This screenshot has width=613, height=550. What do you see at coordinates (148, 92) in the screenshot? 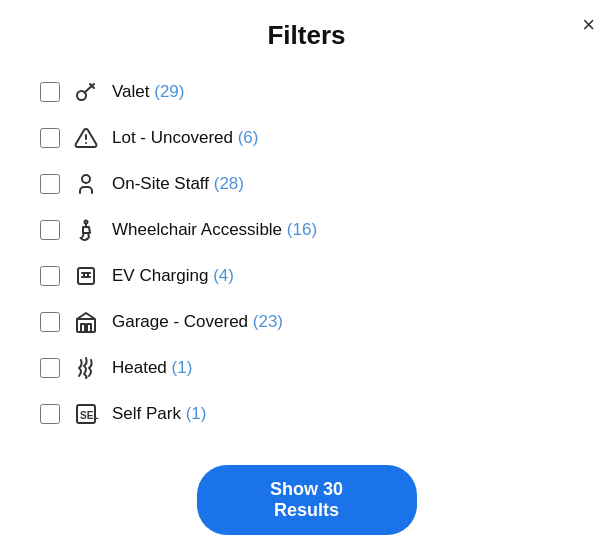
I see `filter-label-valet: Valet (29)` at bounding box center [148, 92].